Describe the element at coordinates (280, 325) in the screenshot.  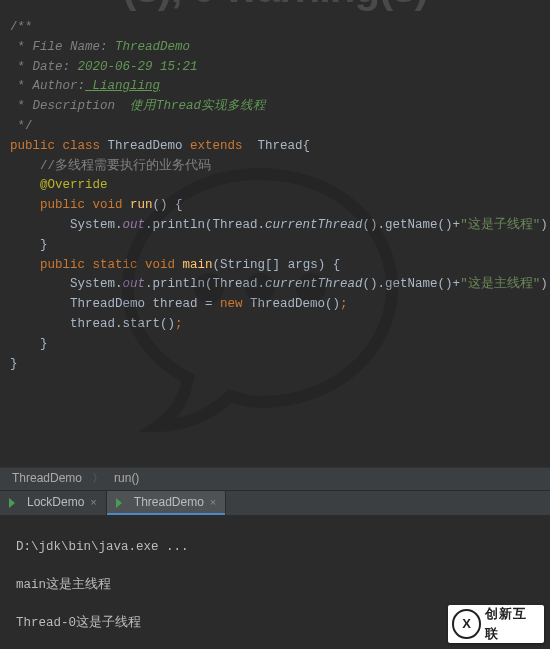
I see `thread-start-call: thread.start();` at that location.